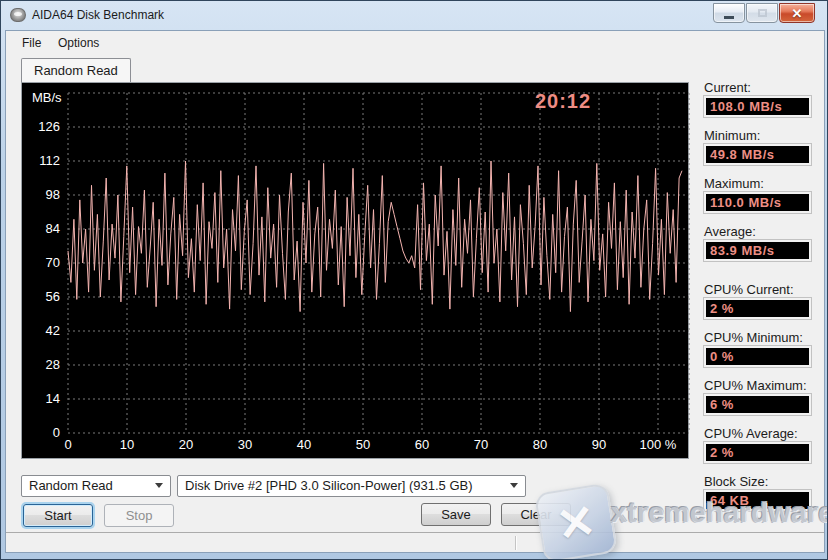 The image size is (828, 560). I want to click on x-axis-tick-label: 20, so click(186, 444).